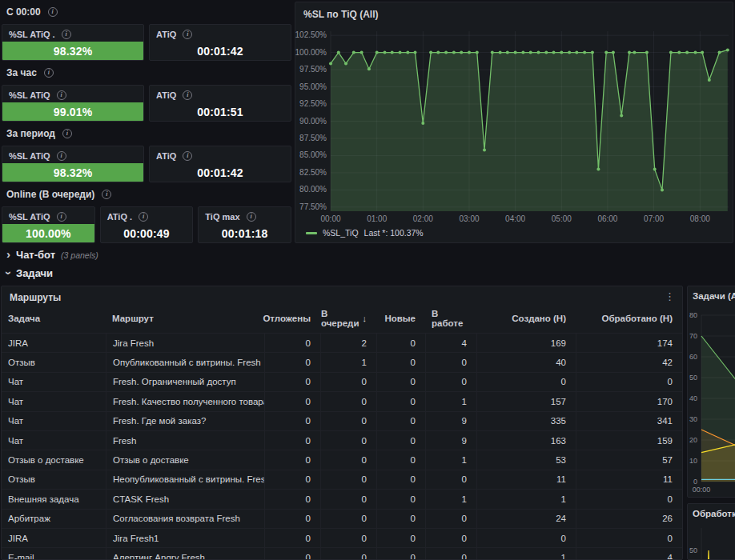  What do you see at coordinates (348, 320) in the screenshot?
I see `table-header-cell: В очереди↓` at bounding box center [348, 320].